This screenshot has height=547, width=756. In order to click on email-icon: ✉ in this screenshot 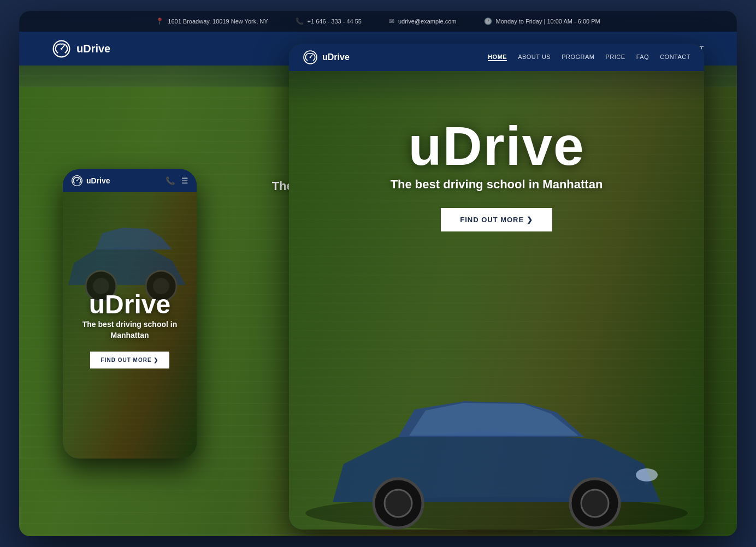, I will do `click(392, 21)`.